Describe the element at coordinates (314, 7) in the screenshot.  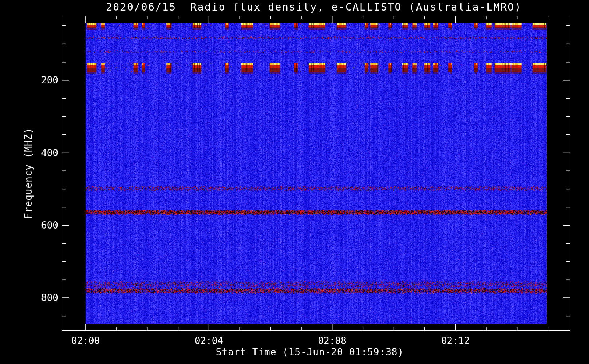
I see `chart-title: 2020/06/15 Radio flux density, e-CALLIST…` at that location.